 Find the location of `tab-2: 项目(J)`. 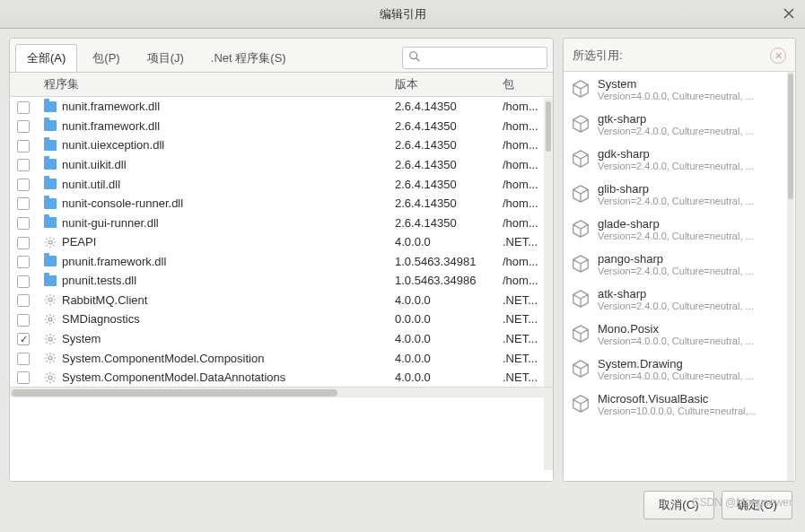

tab-2: 项目(J) is located at coordinates (165, 57).